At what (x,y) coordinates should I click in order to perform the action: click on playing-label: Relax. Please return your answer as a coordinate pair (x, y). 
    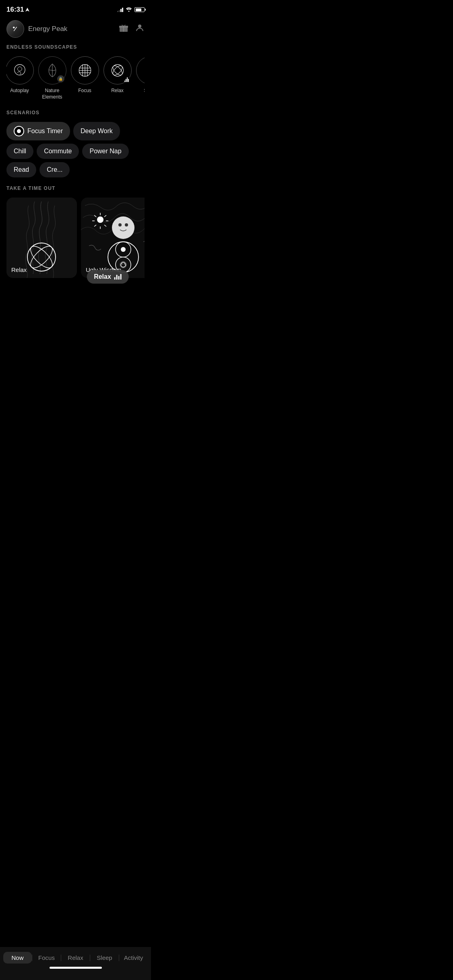
    Looking at the image, I should click on (102, 277).